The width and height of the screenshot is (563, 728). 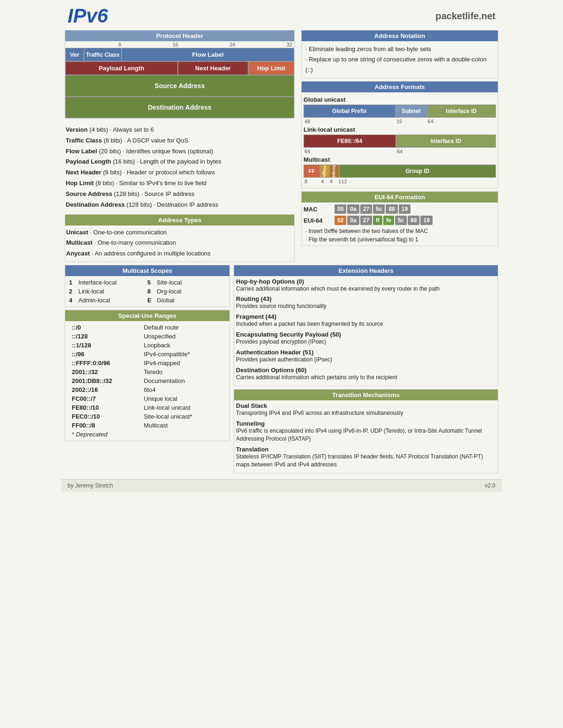 I want to click on interface-id-cell: Interface ID, so click(x=462, y=111).